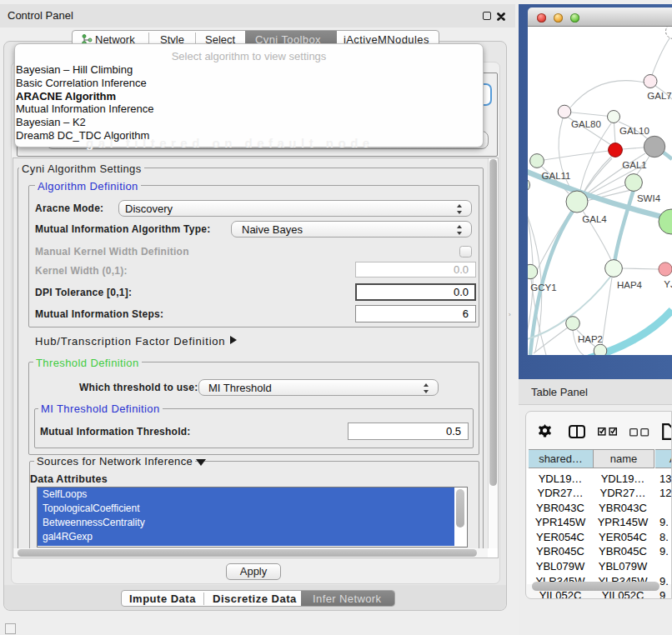  I want to click on svg-text: HAP2, so click(590, 339).